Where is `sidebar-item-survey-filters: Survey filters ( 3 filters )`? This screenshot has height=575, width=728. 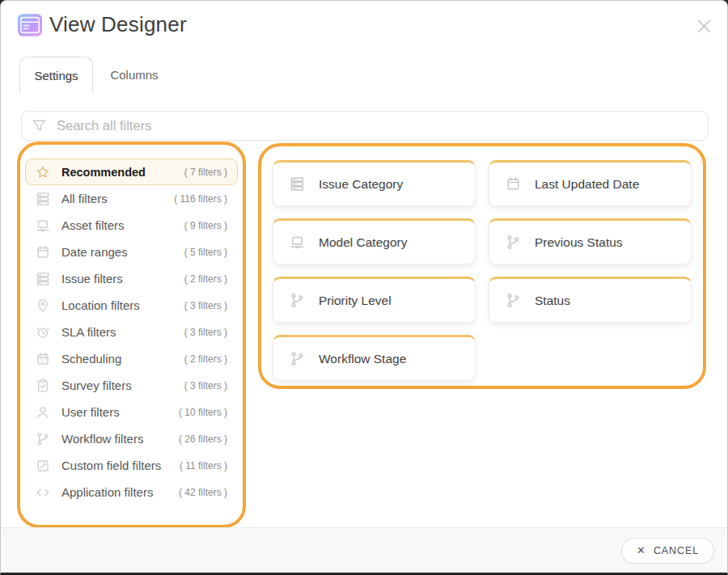
sidebar-item-survey-filters: Survey filters ( 3 filters ) is located at coordinates (131, 385).